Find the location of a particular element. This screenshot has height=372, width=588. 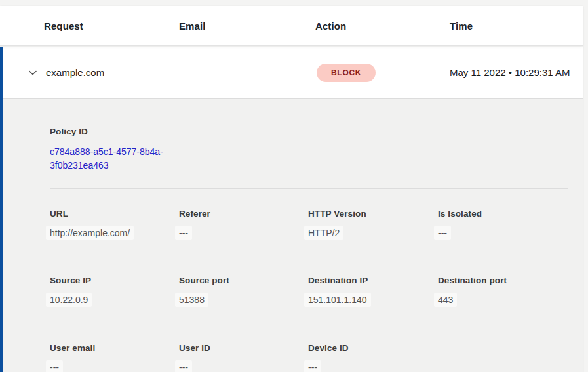

field-label: User email is located at coordinates (114, 348).